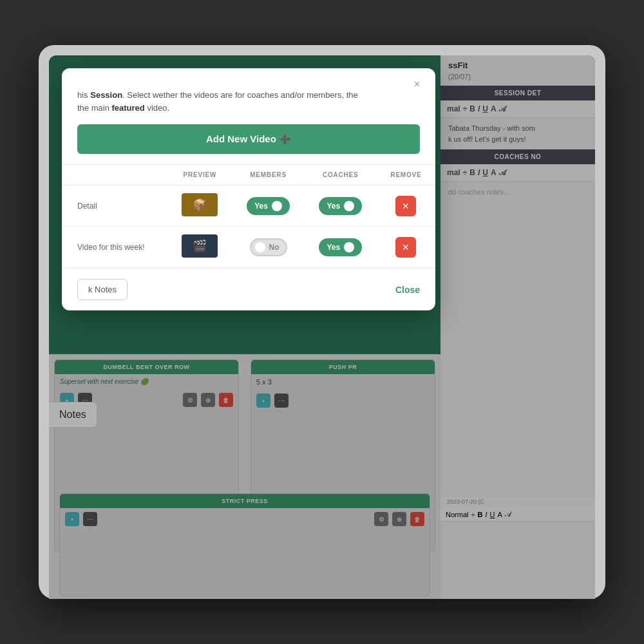 The height and width of the screenshot is (644, 644). Describe the element at coordinates (334, 247) in the screenshot. I see `coaches-toggle-yes-label-2: Yes` at that location.